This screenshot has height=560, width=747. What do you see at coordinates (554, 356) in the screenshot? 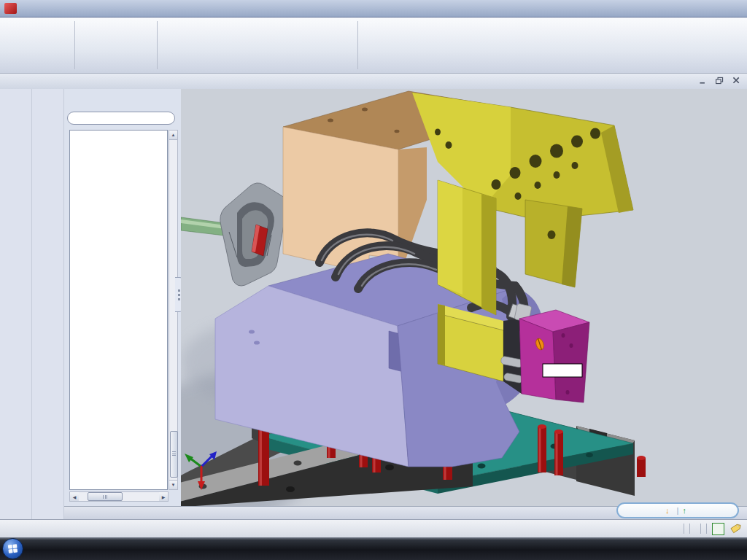
I see `magenta-block` at bounding box center [554, 356].